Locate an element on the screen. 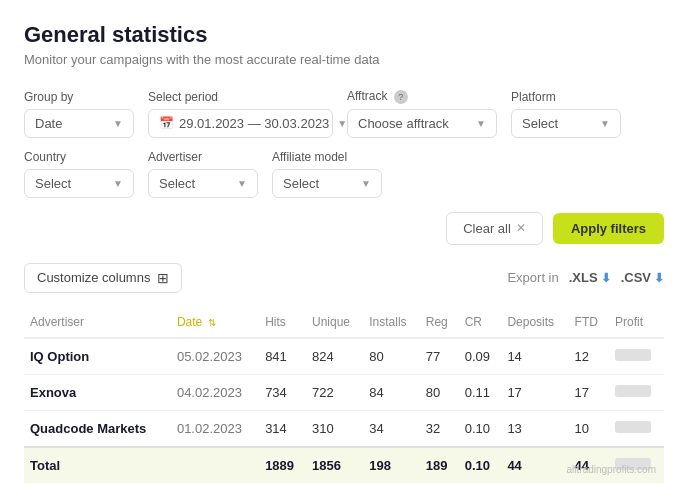 The height and width of the screenshot is (500, 688). period-label: Select period is located at coordinates (240, 97).